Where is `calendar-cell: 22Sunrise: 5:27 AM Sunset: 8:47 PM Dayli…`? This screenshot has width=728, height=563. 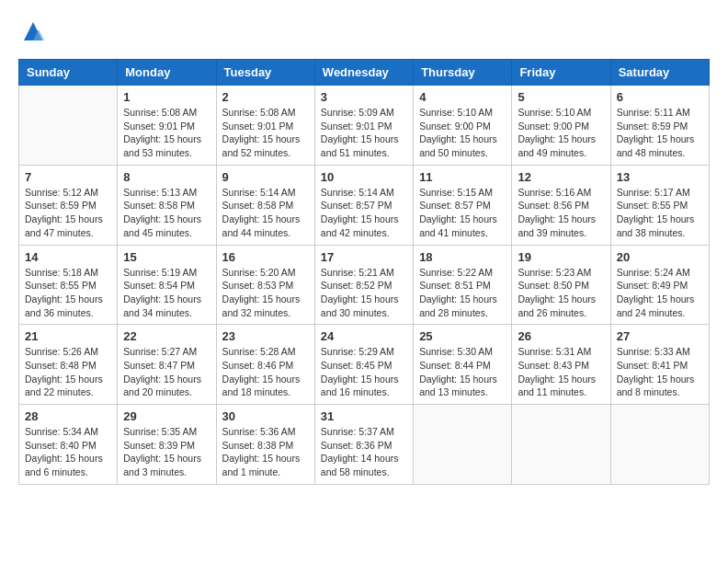
calendar-cell: 22Sunrise: 5:27 AM Sunset: 8:47 PM Dayli… is located at coordinates (167, 364).